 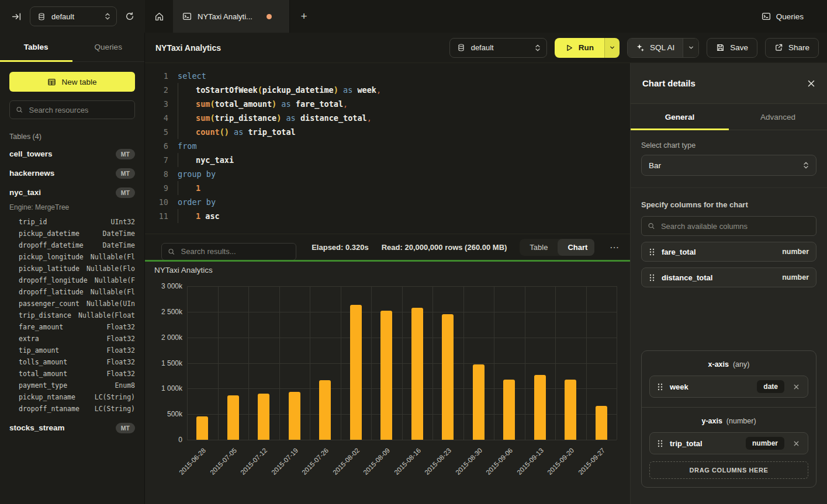 I want to click on x-tick-label: 2015-07-19, so click(x=285, y=461).